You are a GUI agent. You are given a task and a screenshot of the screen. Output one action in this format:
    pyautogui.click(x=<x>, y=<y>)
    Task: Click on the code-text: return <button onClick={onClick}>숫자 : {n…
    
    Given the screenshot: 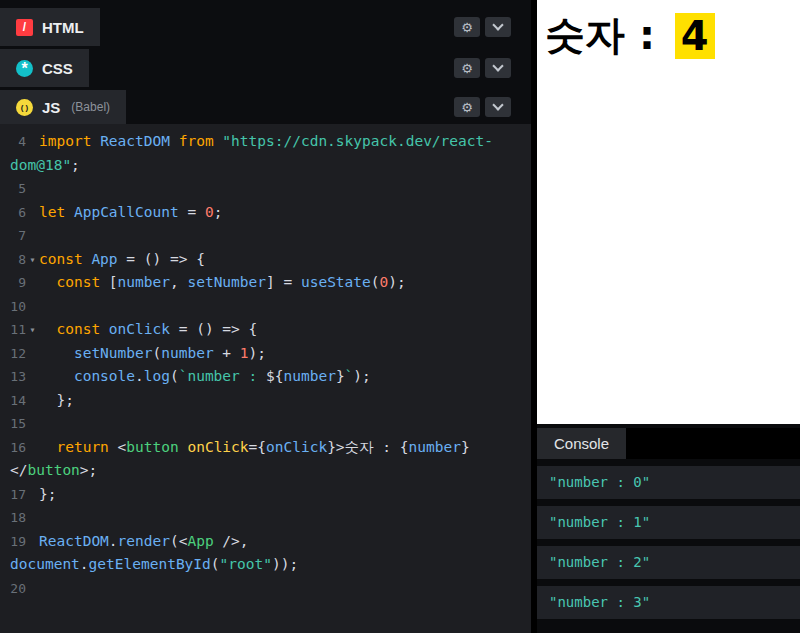 What is the action you would take?
    pyautogui.click(x=254, y=448)
    